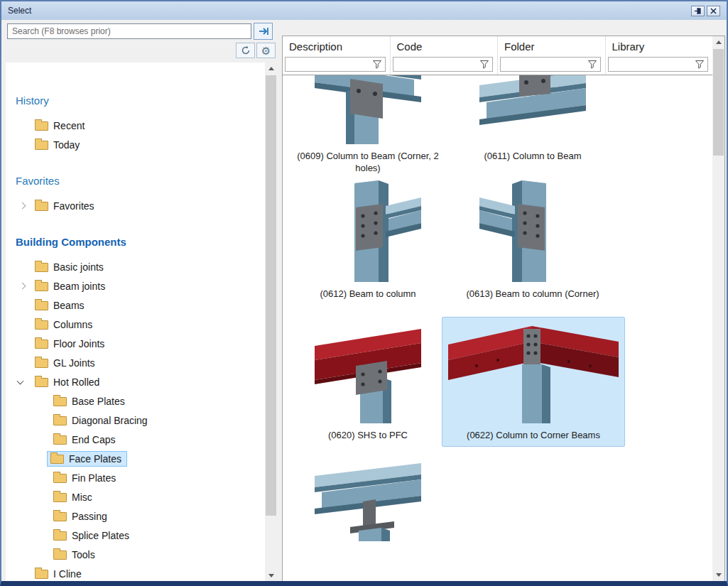 The height and width of the screenshot is (586, 728). I want to click on tree-item-beam-joints: Beam joints, so click(135, 286).